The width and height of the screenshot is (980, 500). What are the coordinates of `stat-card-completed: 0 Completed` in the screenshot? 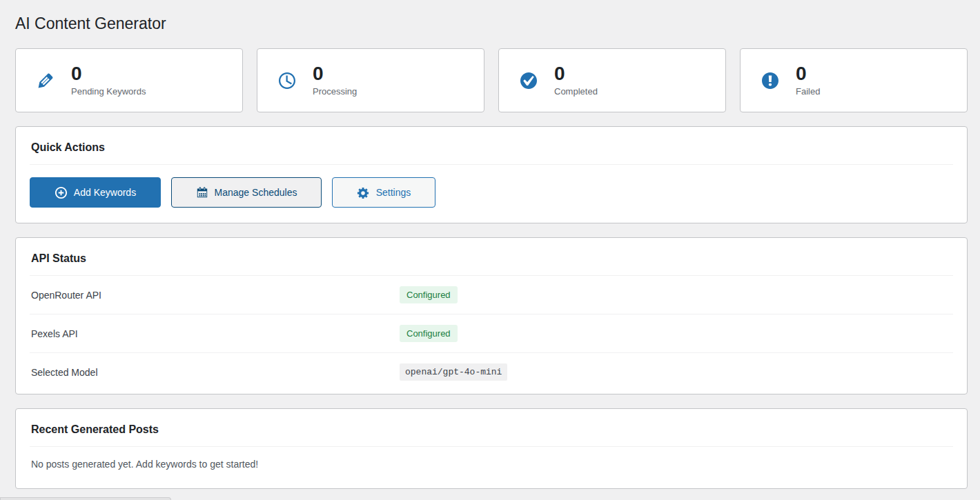 It's located at (612, 80).